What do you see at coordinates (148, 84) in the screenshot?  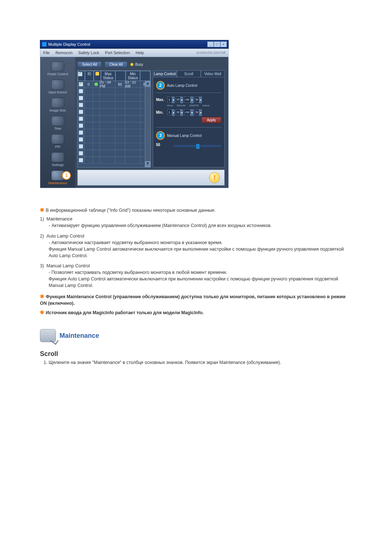 I see `scroll-up-icon: ▲` at bounding box center [148, 84].